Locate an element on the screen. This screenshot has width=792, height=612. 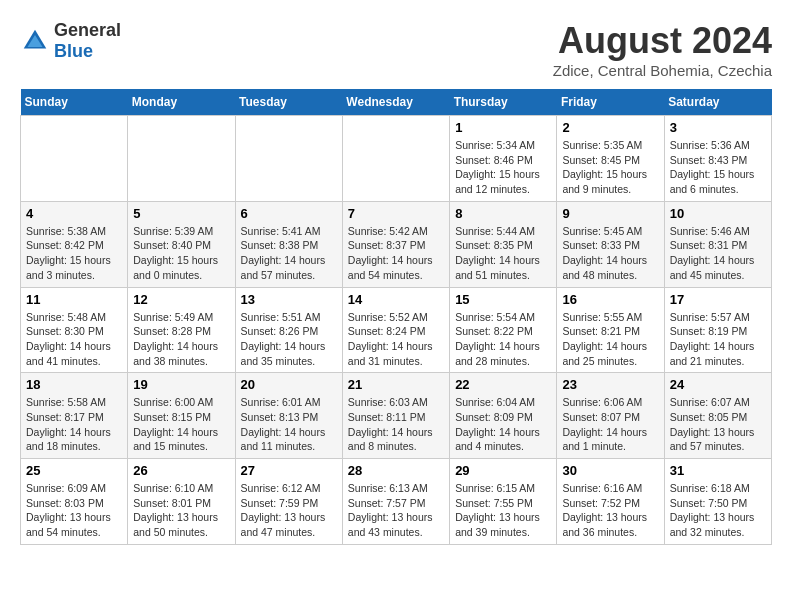
calendar-cell: 12Sunrise: 5:49 AM Sunset: 8:28 PM Dayli… is located at coordinates (182, 330).